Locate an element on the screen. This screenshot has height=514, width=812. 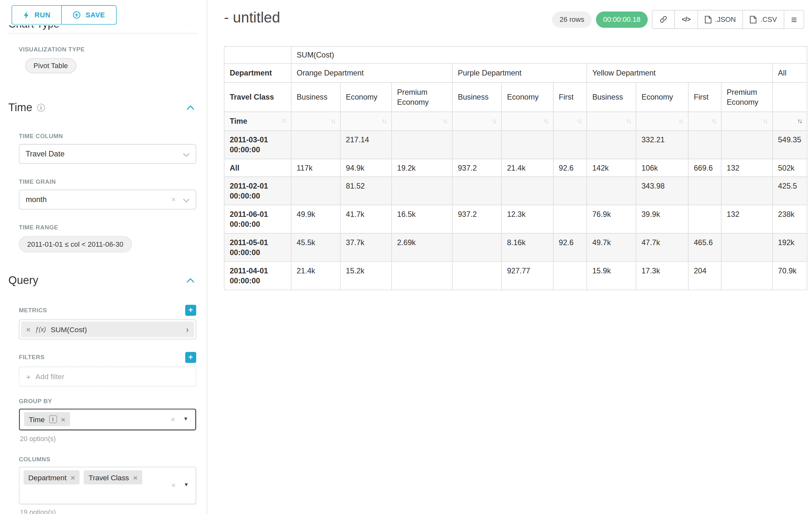
info-icon: i is located at coordinates (53, 419).